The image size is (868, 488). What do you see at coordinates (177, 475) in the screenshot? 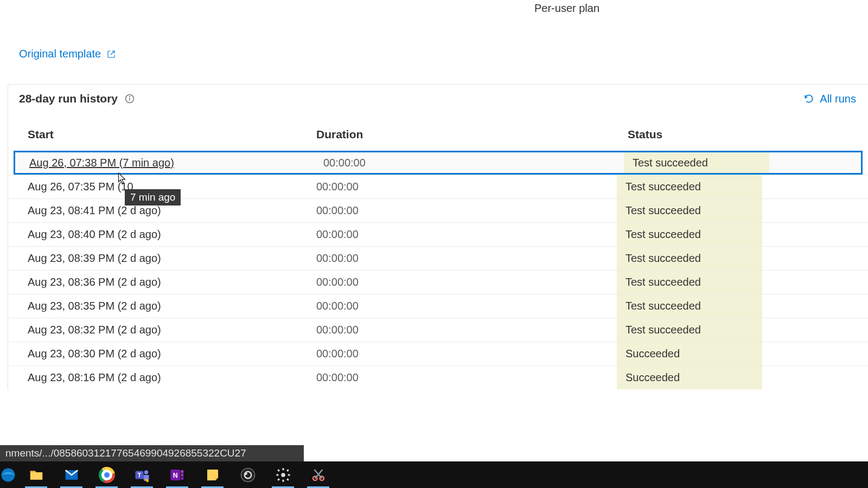
I see `taskbar-onenote: N` at bounding box center [177, 475].